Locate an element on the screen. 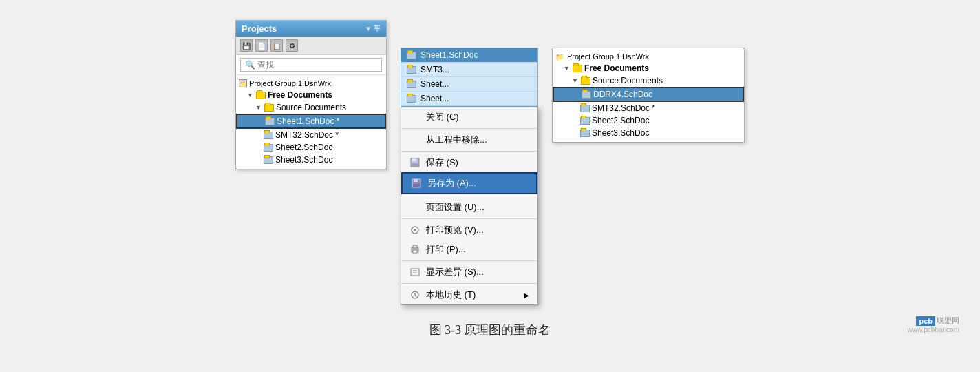 Image resolution: width=980 pixels, height=372 pixels. free-docs-label: Free Documents is located at coordinates (300, 95).